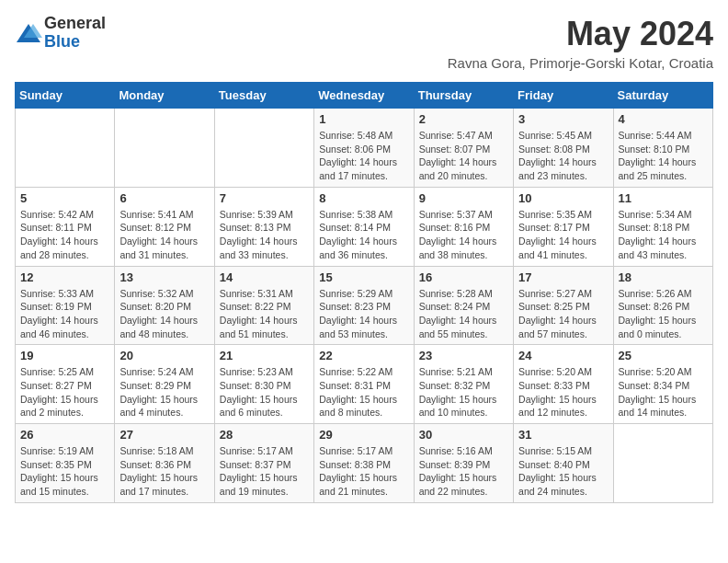  I want to click on day-info: Sunrise: 5:24 AMSunset: 8:29 PMDaylight:…, so click(164, 392).